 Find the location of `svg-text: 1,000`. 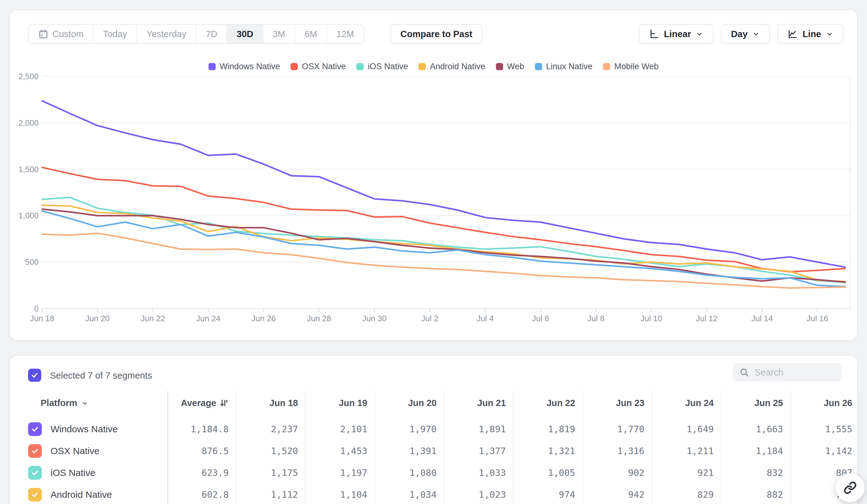

svg-text: 1,000 is located at coordinates (29, 215).